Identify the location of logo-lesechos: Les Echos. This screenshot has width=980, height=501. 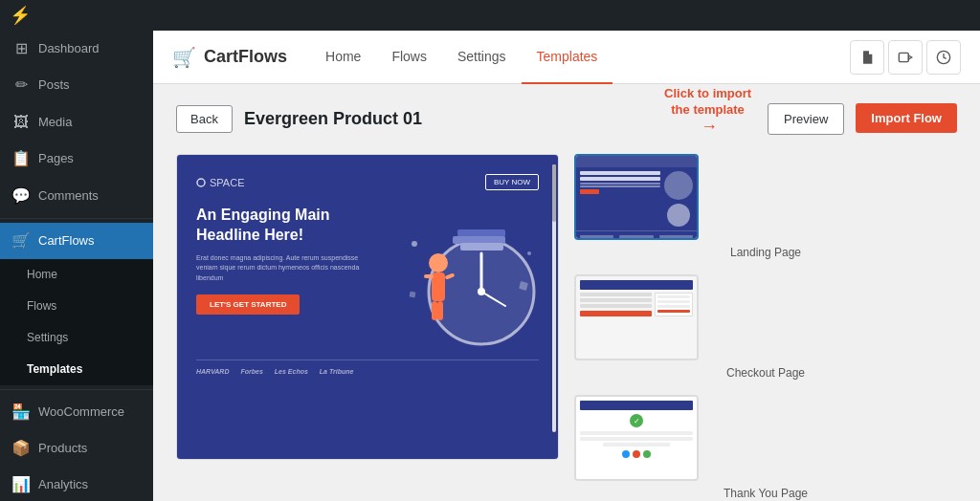
(291, 371).